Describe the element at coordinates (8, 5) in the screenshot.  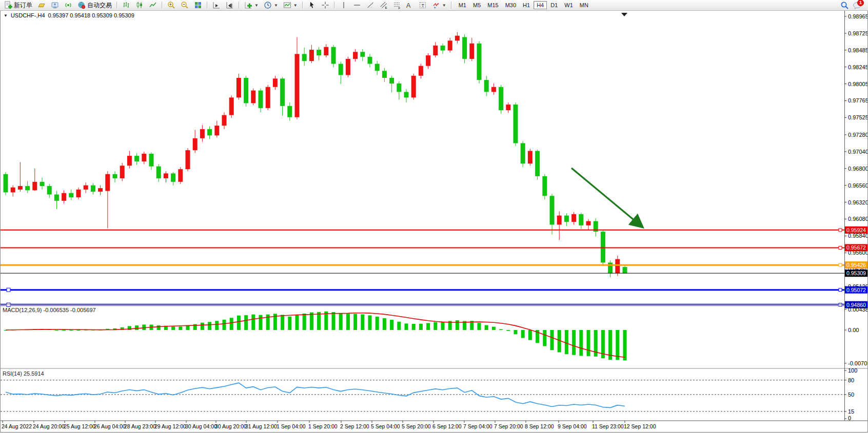
I see `new-order-icon` at that location.